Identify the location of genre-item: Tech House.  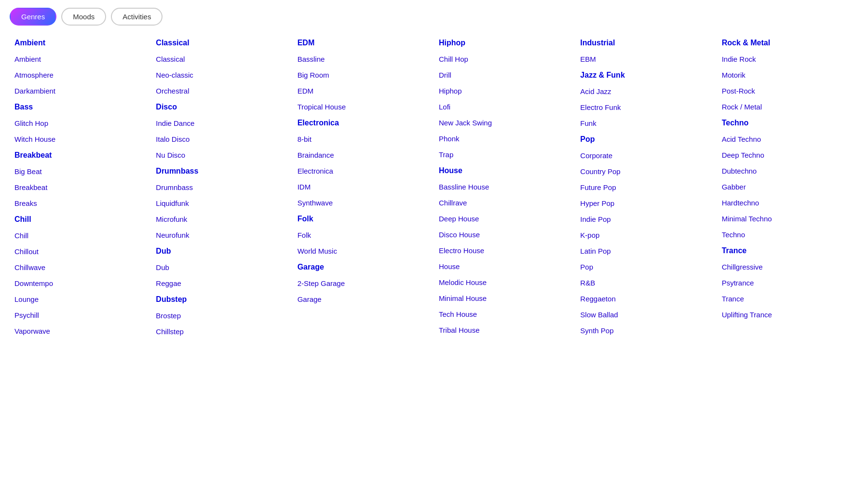
(504, 314).